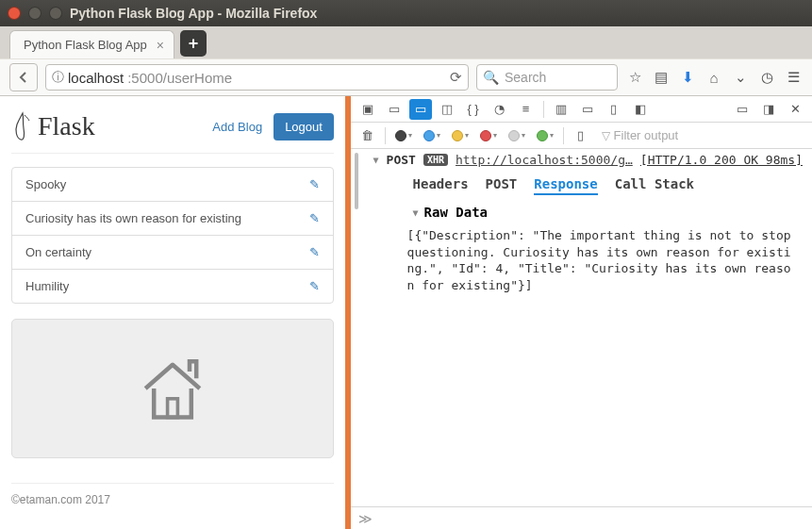 Image resolution: width=812 pixels, height=529 pixels. Describe the element at coordinates (526, 109) in the screenshot. I see `memory-tool-icon: ≡` at that location.